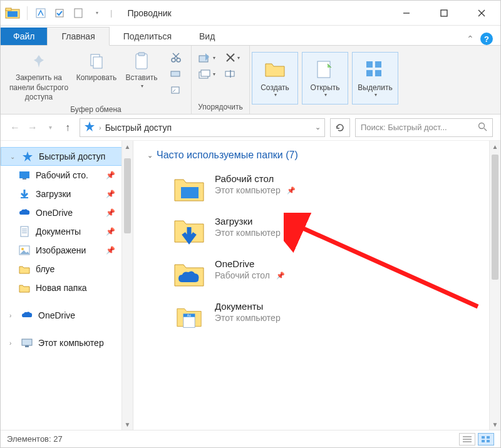  Describe the element at coordinates (207, 74) in the screenshot. I see `copy-to-button: ▾` at that location.